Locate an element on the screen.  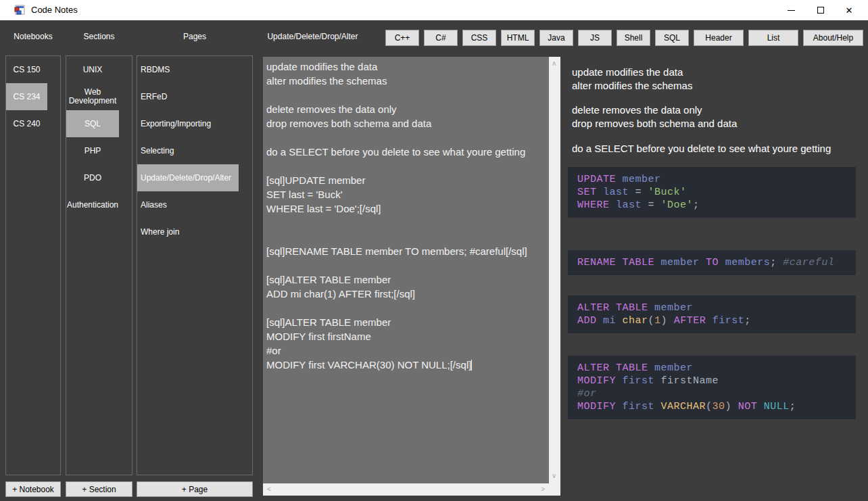
scroll-down-icon: ∨ is located at coordinates (554, 476).